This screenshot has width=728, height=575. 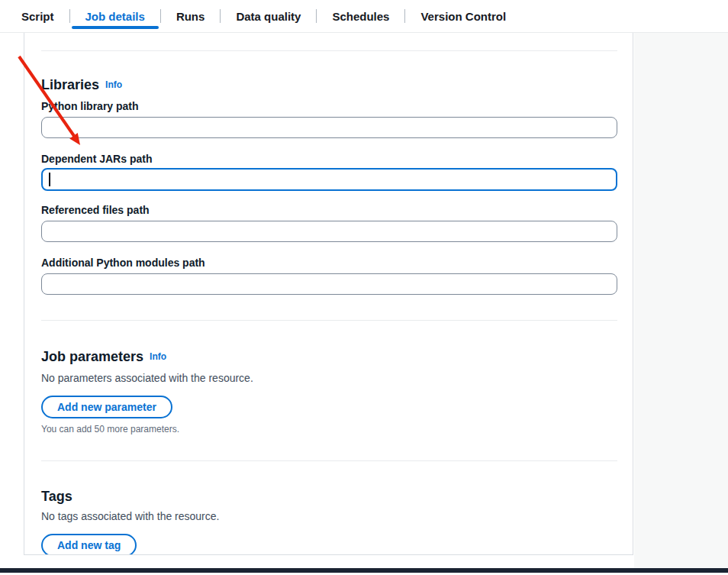 What do you see at coordinates (191, 16) in the screenshot?
I see `tab-runs: Runs` at bounding box center [191, 16].